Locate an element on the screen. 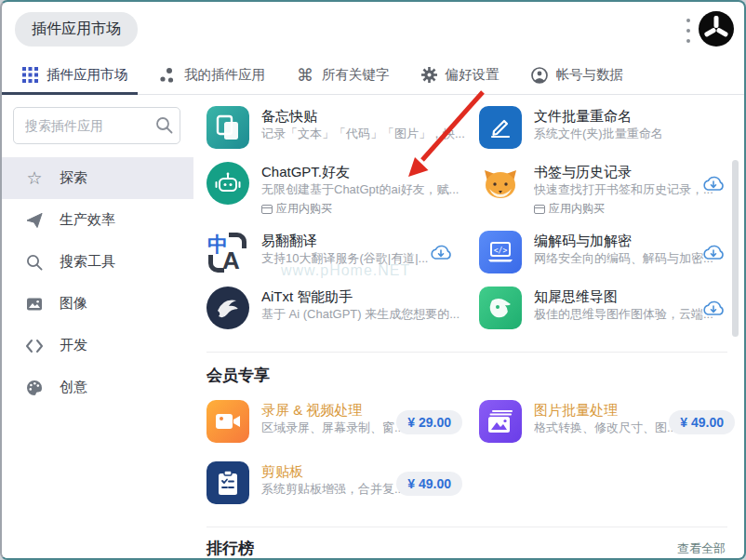  sidebar-item-explore: ☆ 探索 is located at coordinates (98, 179).